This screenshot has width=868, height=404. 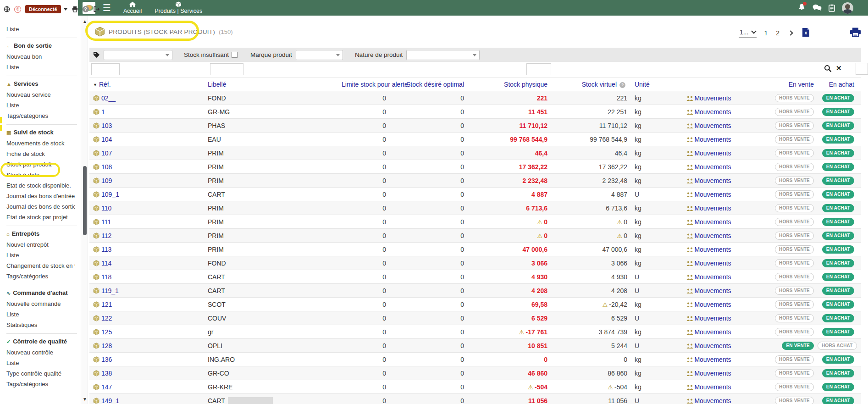 What do you see at coordinates (623, 85) in the screenshot?
I see `info-icon: ?` at bounding box center [623, 85].